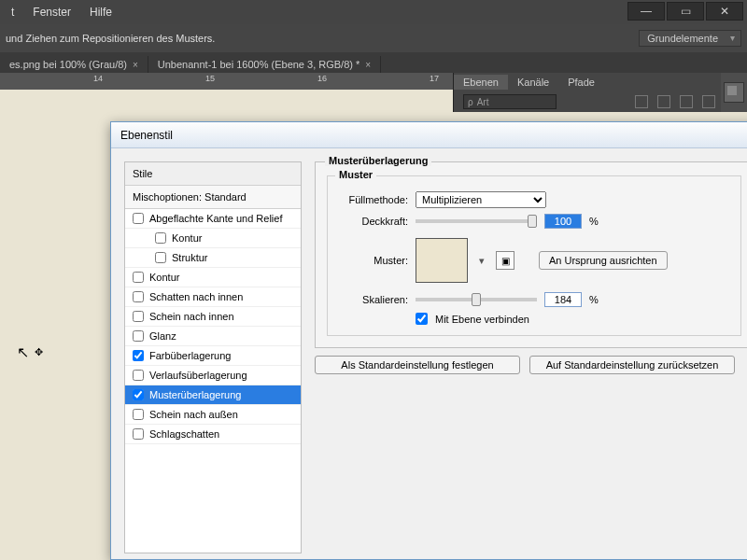 The height and width of the screenshot is (560, 747). What do you see at coordinates (374, 260) in the screenshot?
I see `pattern-label: Muster:` at bounding box center [374, 260].